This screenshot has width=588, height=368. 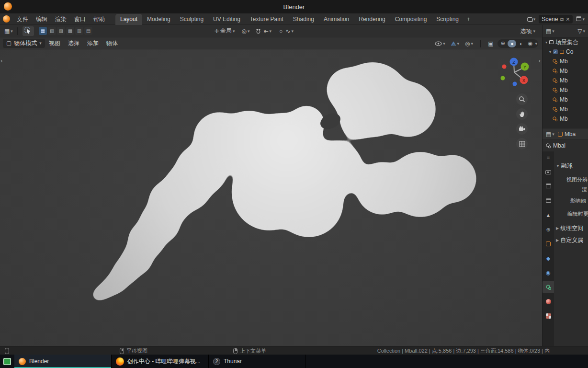 I want to click on taskbar-item-blender: Blender, so click(x=63, y=361).